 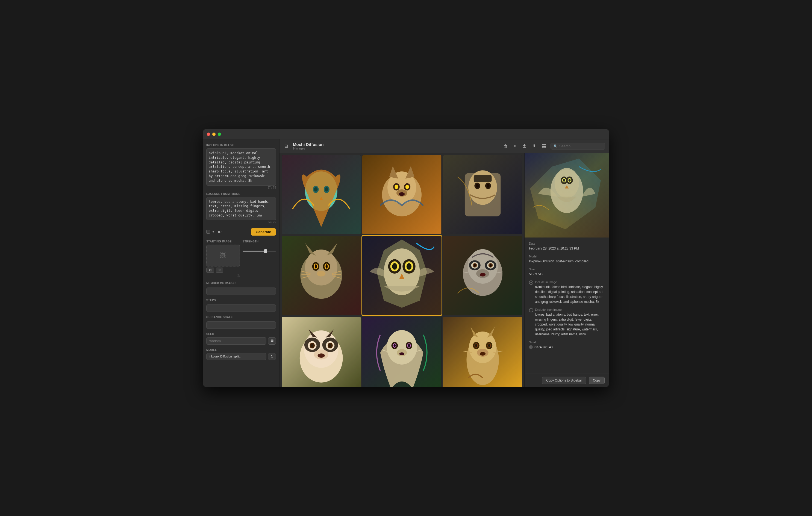 I want to click on detail-seed-value: 3374878148, so click(x=544, y=347).